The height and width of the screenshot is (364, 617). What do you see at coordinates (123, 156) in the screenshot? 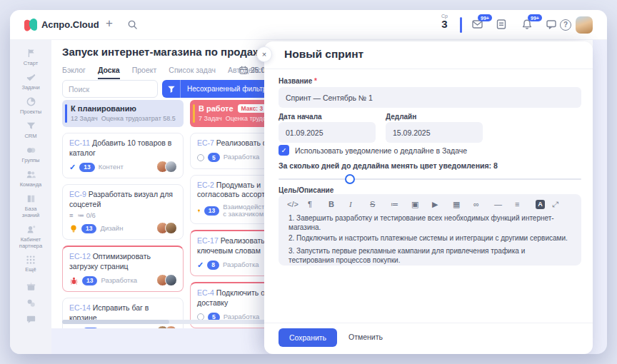
I see `task-card: EC-11 Добавить 10 товаров в каталог ✓ 13…` at bounding box center [123, 156].